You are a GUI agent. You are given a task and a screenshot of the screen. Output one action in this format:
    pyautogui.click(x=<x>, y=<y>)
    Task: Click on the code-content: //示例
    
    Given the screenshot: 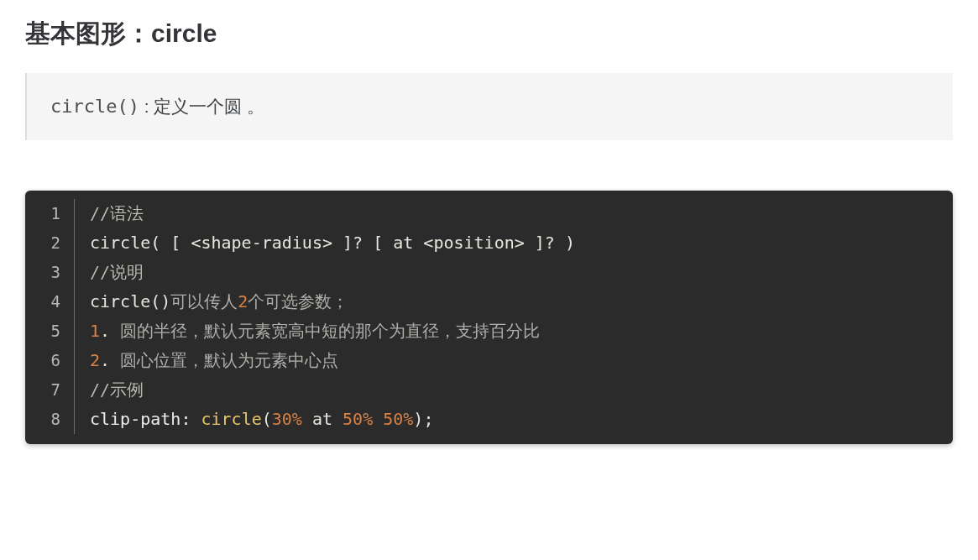 What is the action you would take?
    pyautogui.click(x=514, y=390)
    